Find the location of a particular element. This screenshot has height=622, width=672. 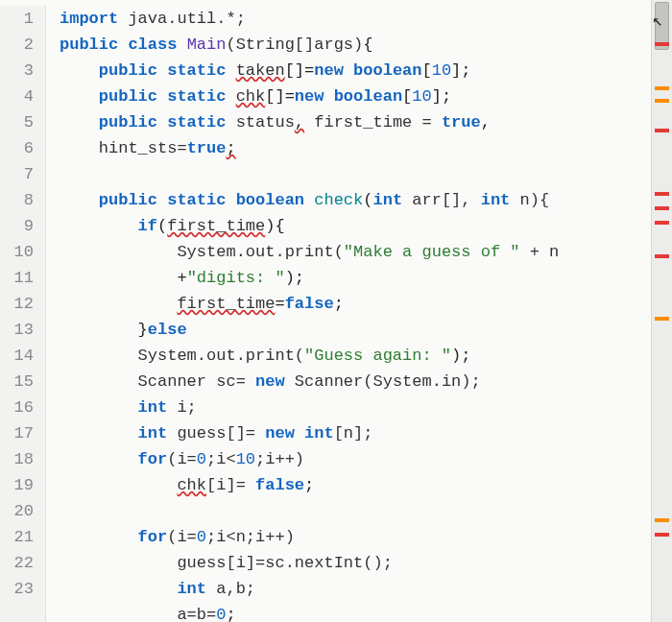

token: guess[]= is located at coordinates (221, 434).